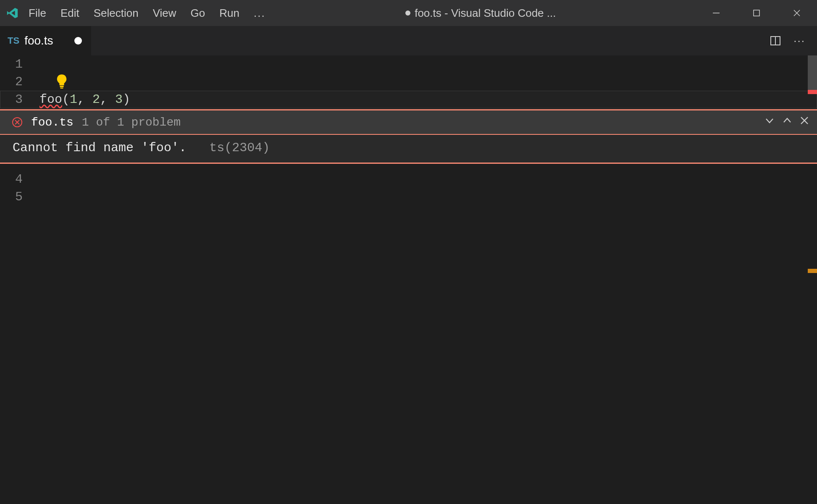 This screenshot has height=504, width=817. What do you see at coordinates (812, 92) in the screenshot?
I see `overview-ruler-error-icon` at bounding box center [812, 92].